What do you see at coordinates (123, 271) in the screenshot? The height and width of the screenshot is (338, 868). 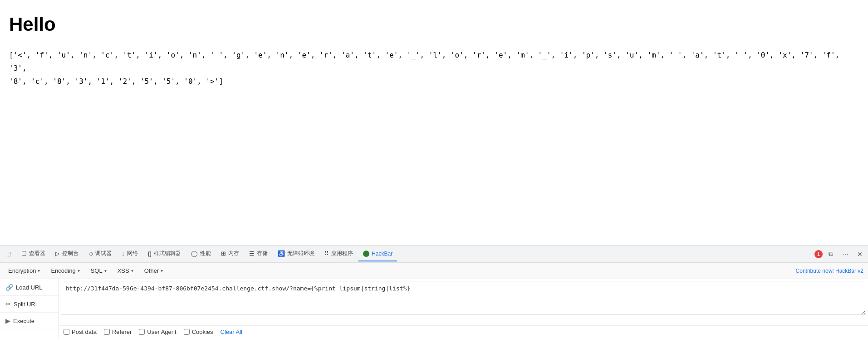 I see `xss-label: XSS` at bounding box center [123, 271].